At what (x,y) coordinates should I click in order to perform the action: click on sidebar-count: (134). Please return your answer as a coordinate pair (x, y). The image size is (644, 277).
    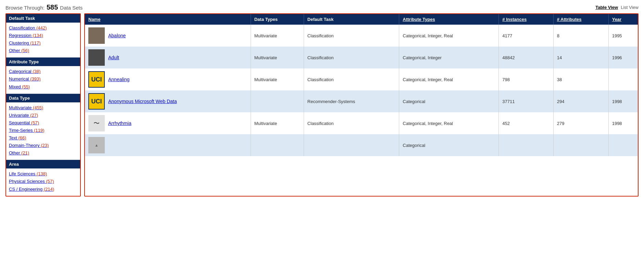
    Looking at the image, I should click on (38, 36).